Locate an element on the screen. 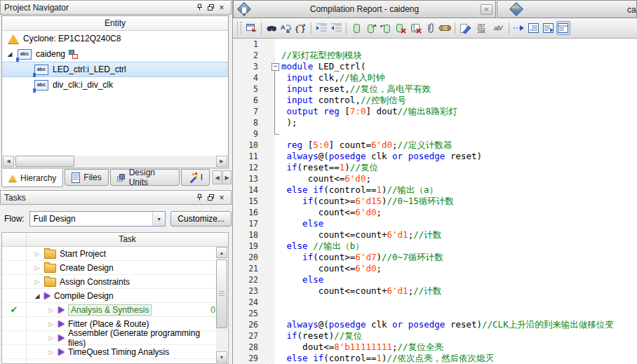 This screenshot has height=364, width=637. code-line: 20 if(count>=6'd7)//0~7循环计数 is located at coordinates (435, 257).